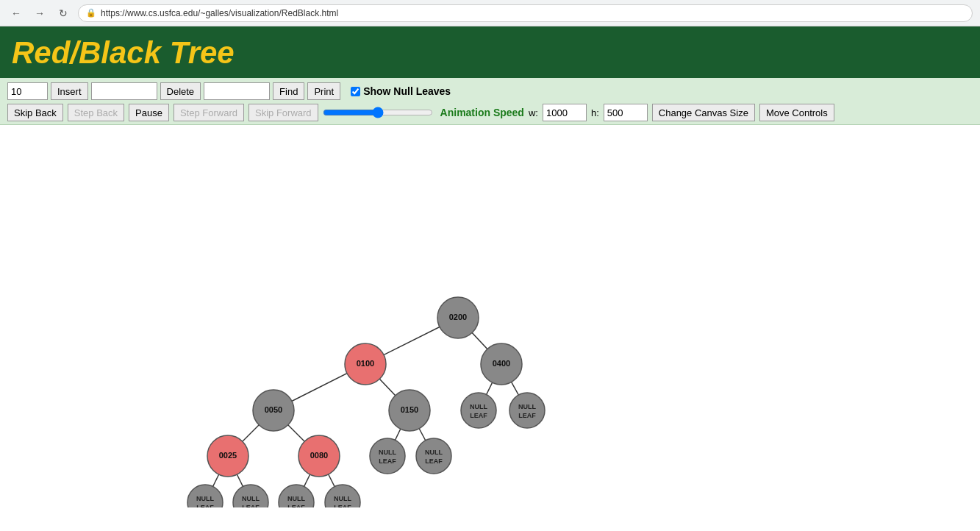 This screenshot has width=980, height=531. What do you see at coordinates (96, 113) in the screenshot?
I see `step-back-button: Step Back` at bounding box center [96, 113].